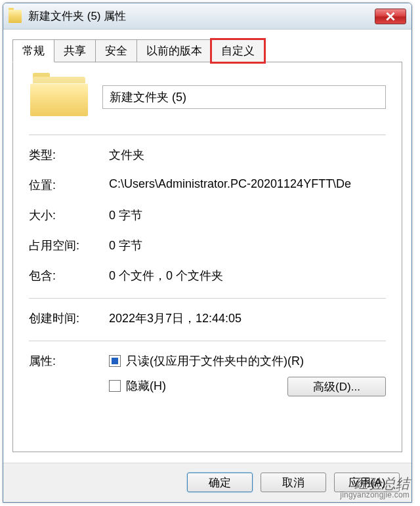  Describe the element at coordinates (69, 215) in the screenshot. I see `size-label: 大小:` at that location.